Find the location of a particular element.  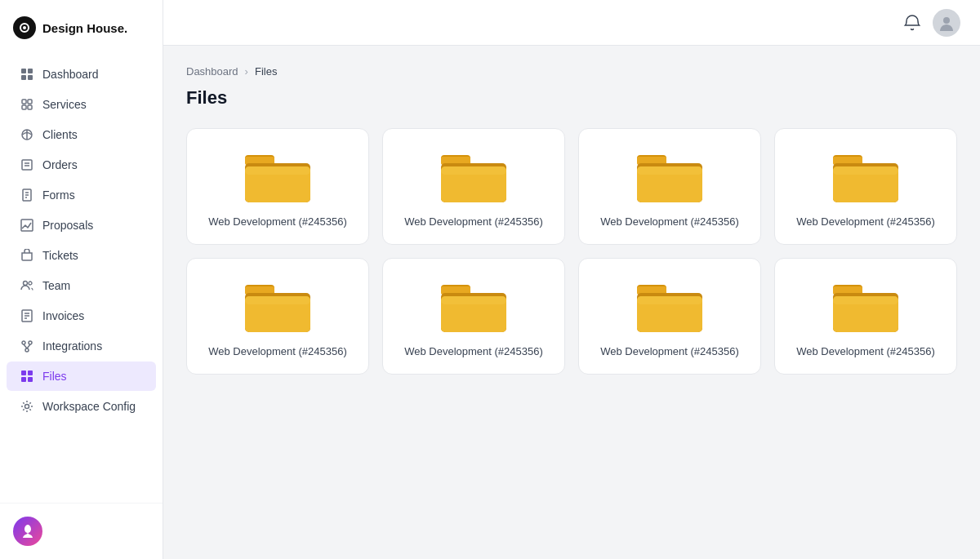

invoices-icon is located at coordinates (27, 316).